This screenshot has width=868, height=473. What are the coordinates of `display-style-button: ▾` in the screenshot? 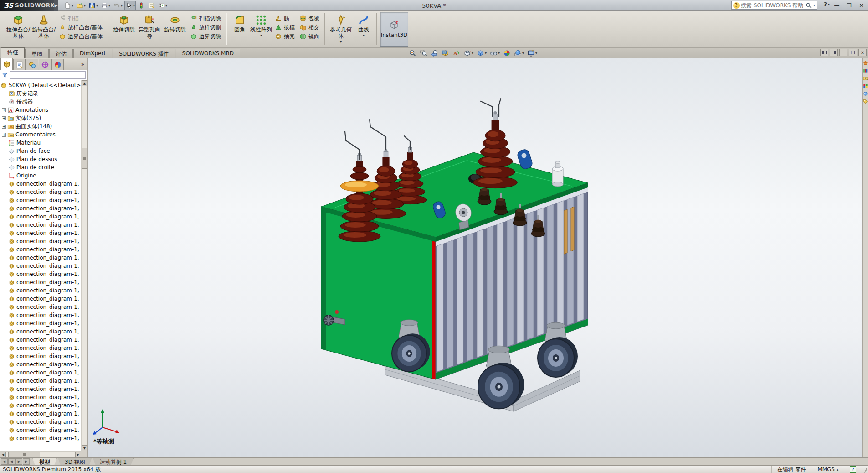 It's located at (482, 53).